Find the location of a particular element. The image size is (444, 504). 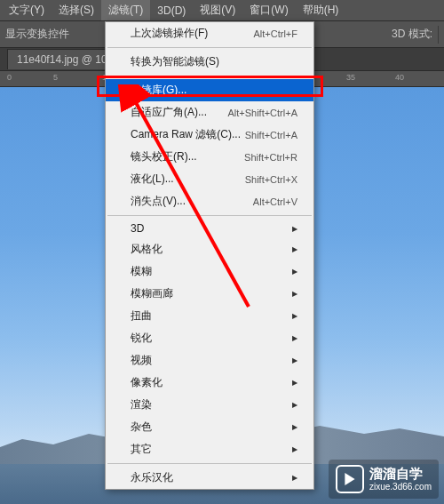

menu-item-label: 其它 is located at coordinates (209, 450).